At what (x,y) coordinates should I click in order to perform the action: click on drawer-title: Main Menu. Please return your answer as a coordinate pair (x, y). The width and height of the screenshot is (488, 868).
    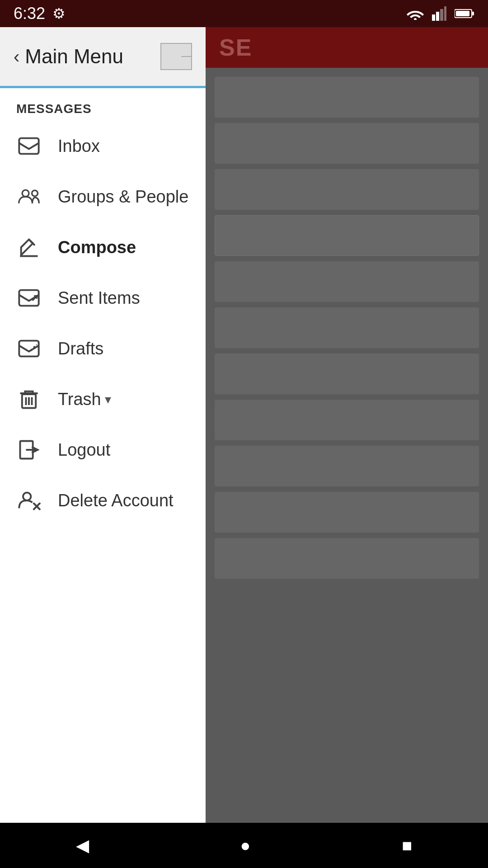
    Looking at the image, I should click on (74, 57).